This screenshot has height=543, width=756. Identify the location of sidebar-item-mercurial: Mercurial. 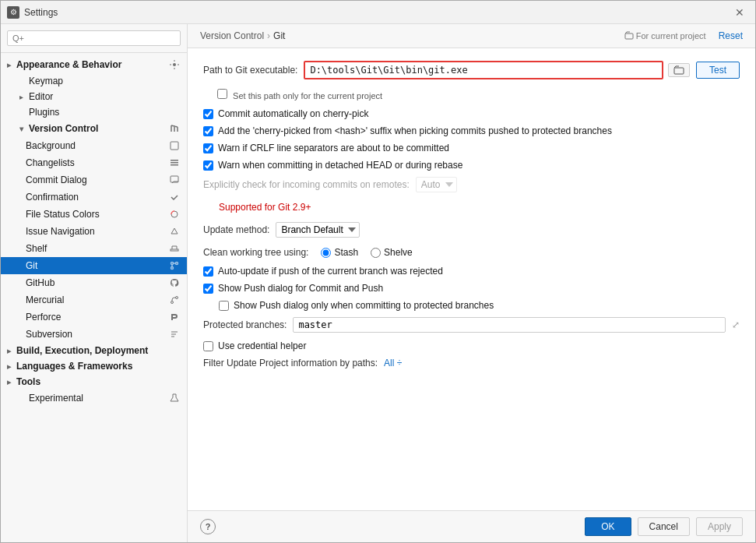
(93, 300).